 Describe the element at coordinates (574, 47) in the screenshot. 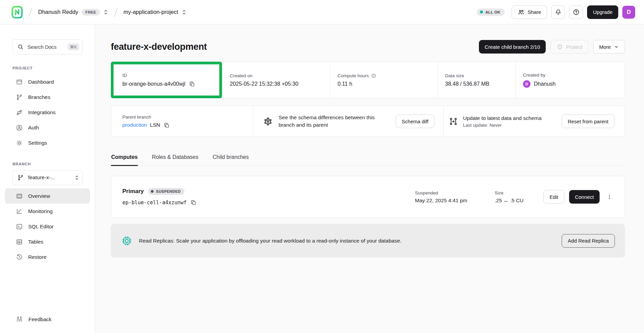

I see `protect-label: Protect` at that location.